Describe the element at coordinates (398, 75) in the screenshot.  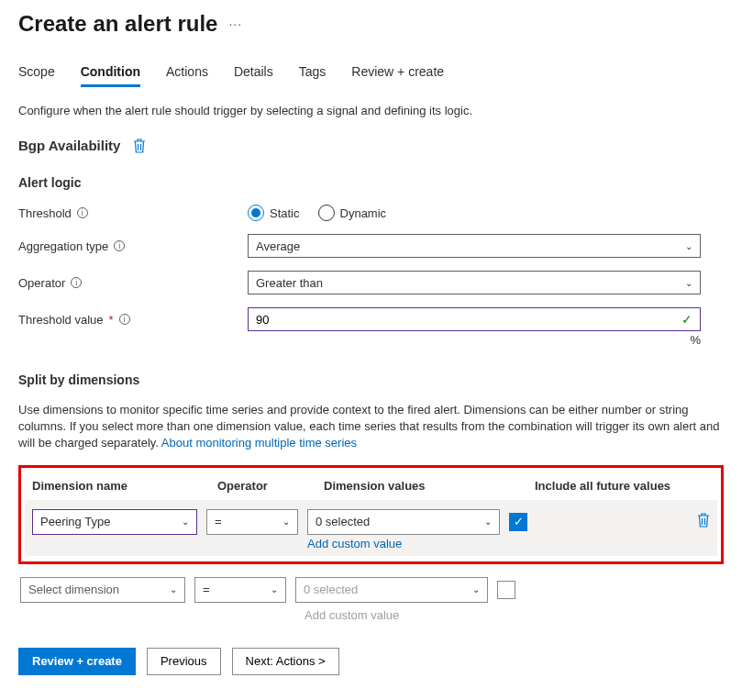
I see `tab-review-create: Review + create` at that location.